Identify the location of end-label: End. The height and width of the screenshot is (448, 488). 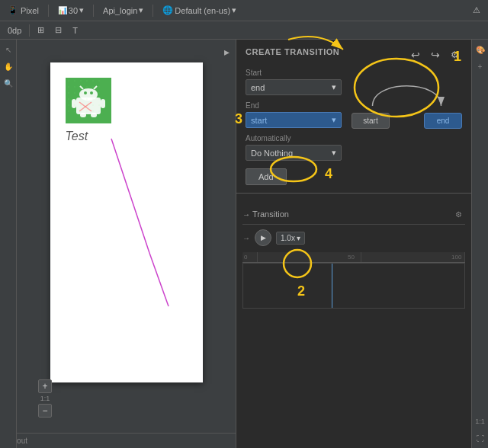
(294, 105).